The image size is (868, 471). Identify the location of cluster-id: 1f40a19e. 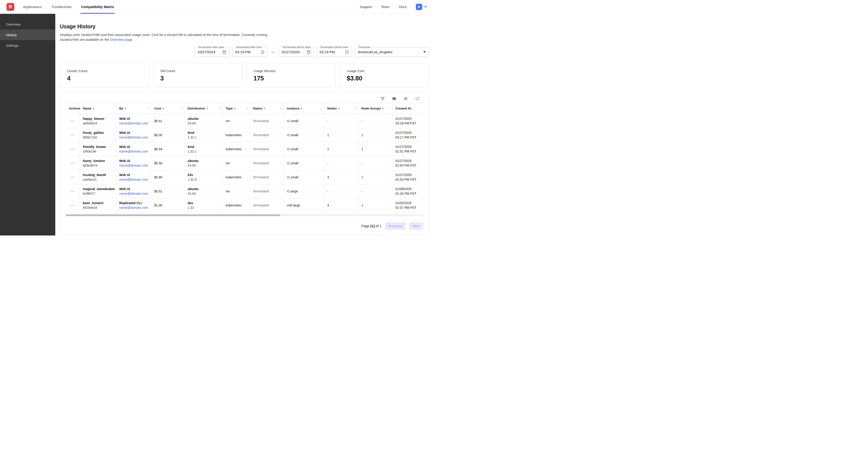
(98, 151).